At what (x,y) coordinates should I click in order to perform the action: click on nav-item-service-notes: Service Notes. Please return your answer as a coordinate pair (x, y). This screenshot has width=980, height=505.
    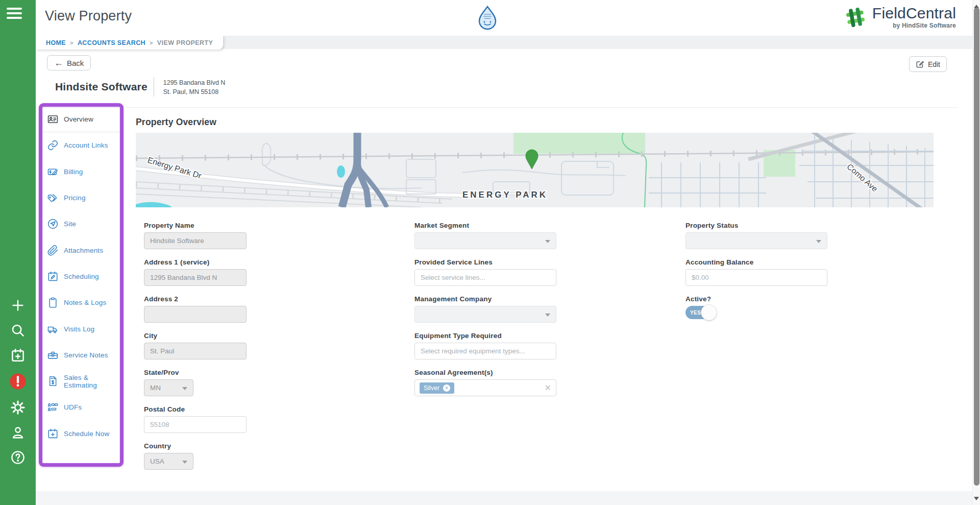
    Looking at the image, I should click on (81, 355).